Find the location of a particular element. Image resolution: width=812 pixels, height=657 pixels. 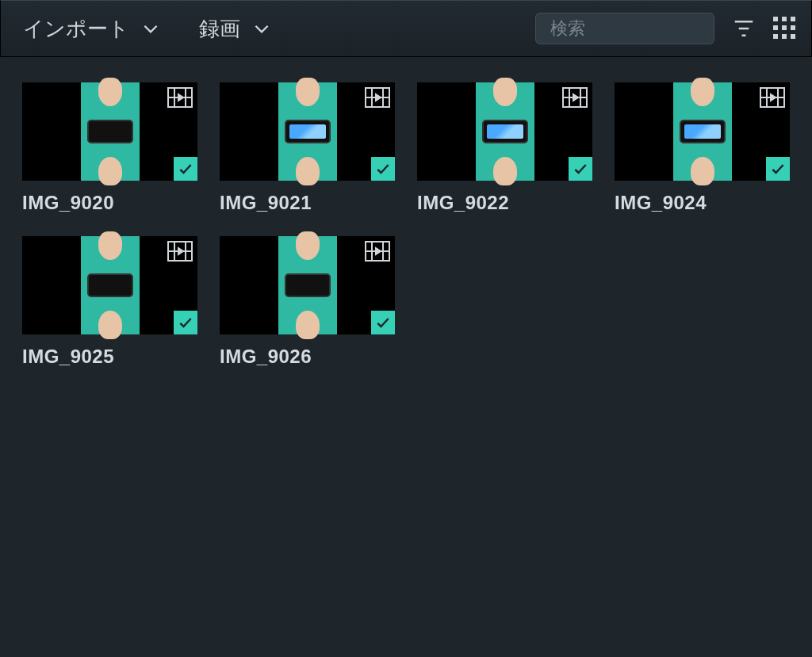

media-item: IMG_9020 is located at coordinates (109, 148).